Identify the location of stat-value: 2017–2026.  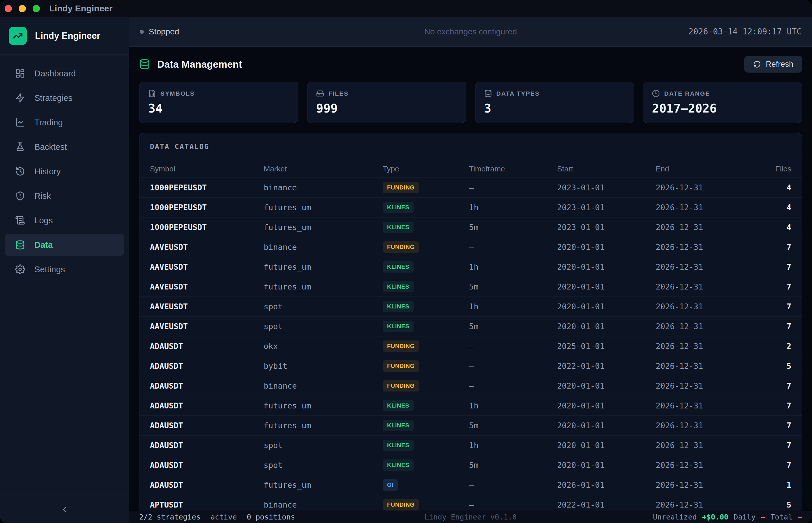
(722, 109).